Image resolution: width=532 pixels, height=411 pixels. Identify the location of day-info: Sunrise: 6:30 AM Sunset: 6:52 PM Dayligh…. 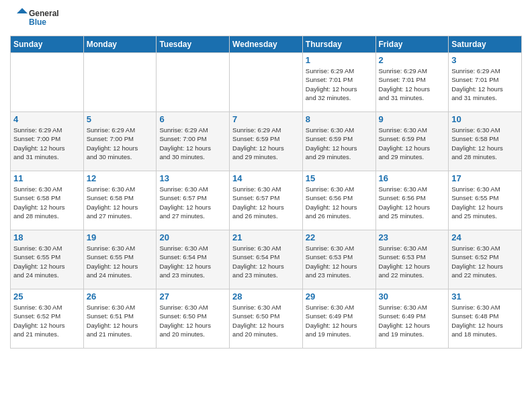
(47, 321).